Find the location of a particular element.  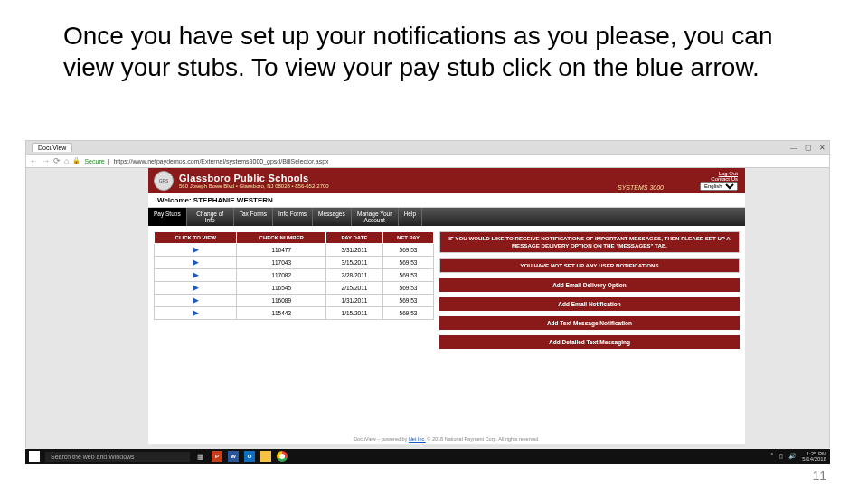

menu-manage-account: Manage Your Account is located at coordinates (375, 217).